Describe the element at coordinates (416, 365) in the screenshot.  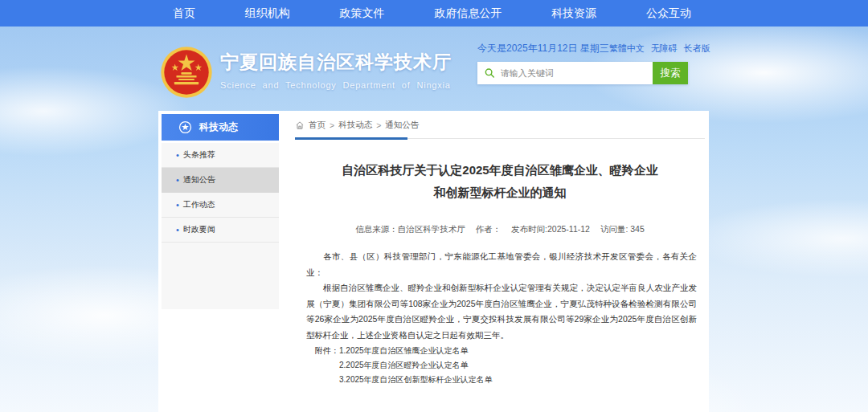
I see `attachment-link-gazelle-list: 2.2025年度自治区瞪羚企业认定名单` at that location.